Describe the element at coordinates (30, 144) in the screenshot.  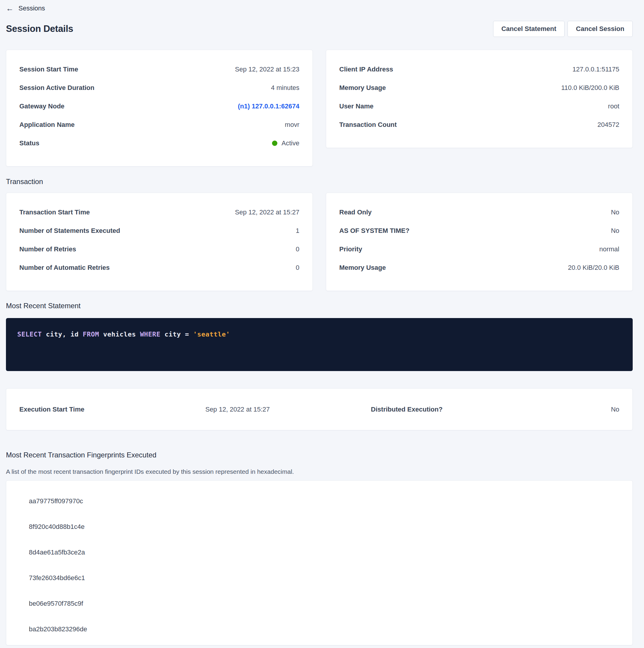
I see `status-label: Status` at that location.